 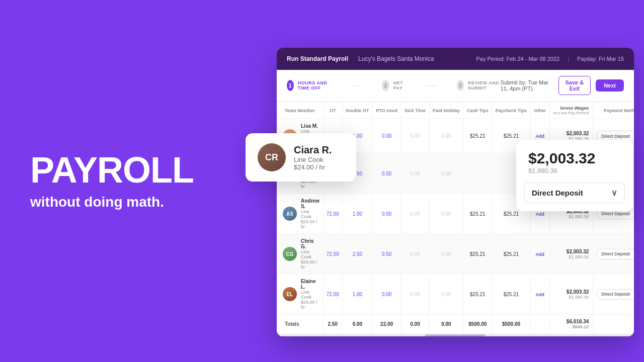 I want to click on col-team-member: Team Member, so click(x=300, y=111).